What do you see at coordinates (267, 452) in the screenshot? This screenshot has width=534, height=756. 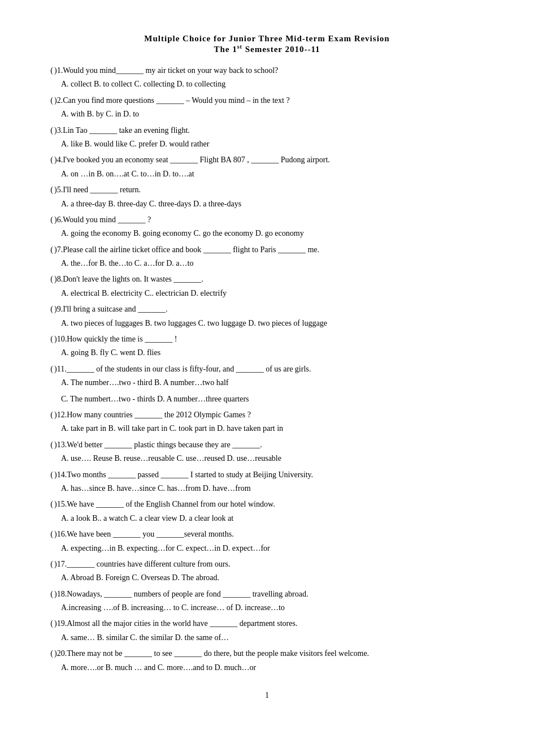 I see `question-block-13: ()13.We'd better _______ plastic things …` at bounding box center [267, 452].